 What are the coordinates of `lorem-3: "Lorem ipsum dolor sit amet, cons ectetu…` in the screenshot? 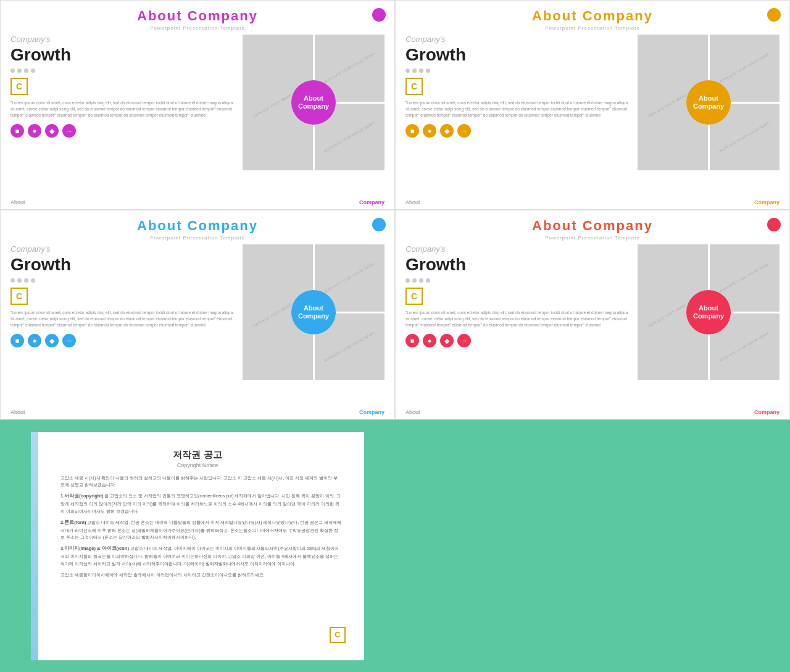 It's located at (123, 318).